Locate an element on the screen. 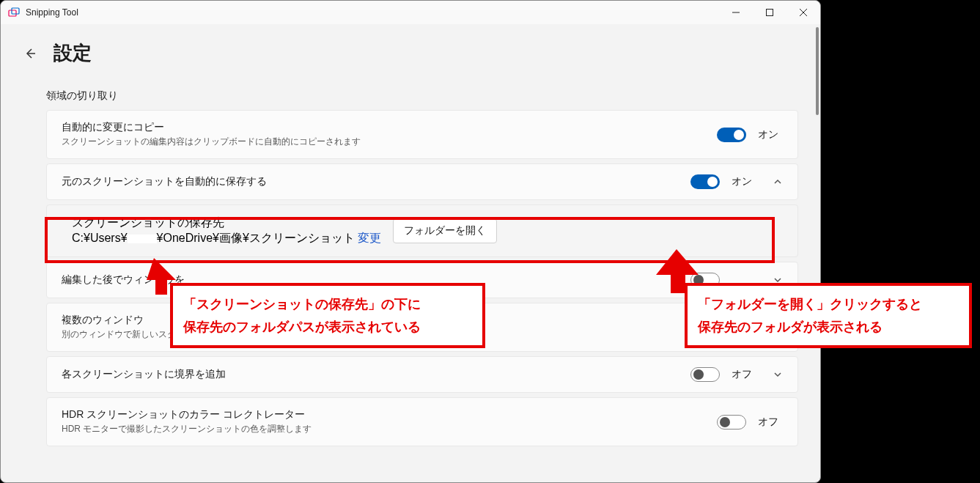  open-folder-button: フォルダーを開く is located at coordinates (445, 231).